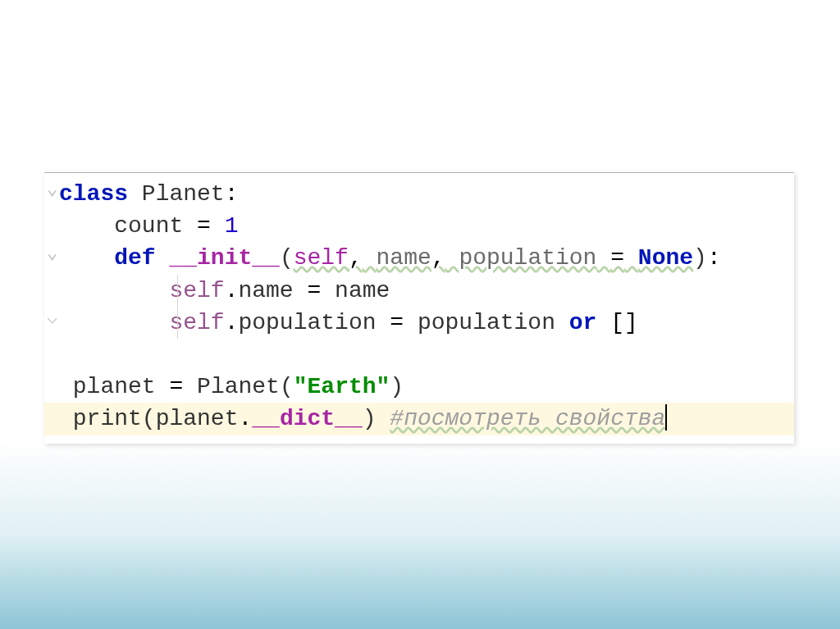 The width and height of the screenshot is (840, 629). What do you see at coordinates (224, 258) in the screenshot?
I see `dunder-method: __init__` at bounding box center [224, 258].